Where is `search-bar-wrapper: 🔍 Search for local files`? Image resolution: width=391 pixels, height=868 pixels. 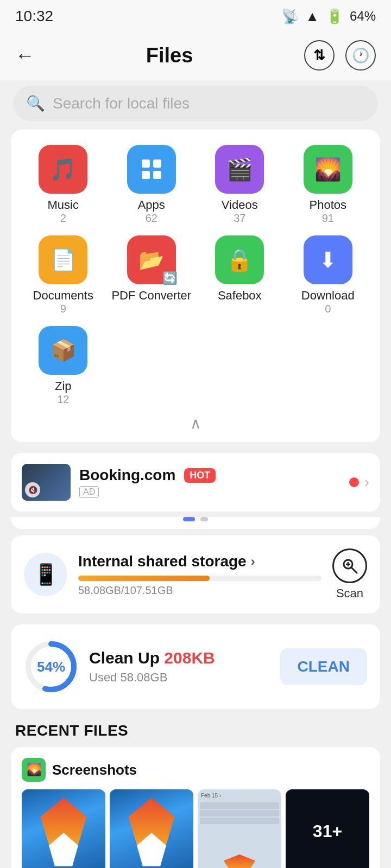
search-bar-wrapper: 🔍 Search for local files is located at coordinates (195, 105).